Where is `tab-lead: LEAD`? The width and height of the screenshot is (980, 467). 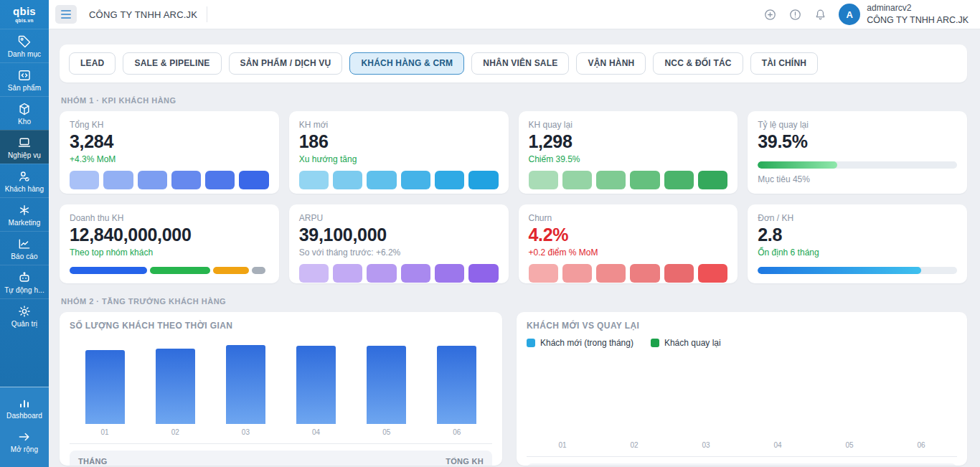 tab-lead: LEAD is located at coordinates (92, 63).